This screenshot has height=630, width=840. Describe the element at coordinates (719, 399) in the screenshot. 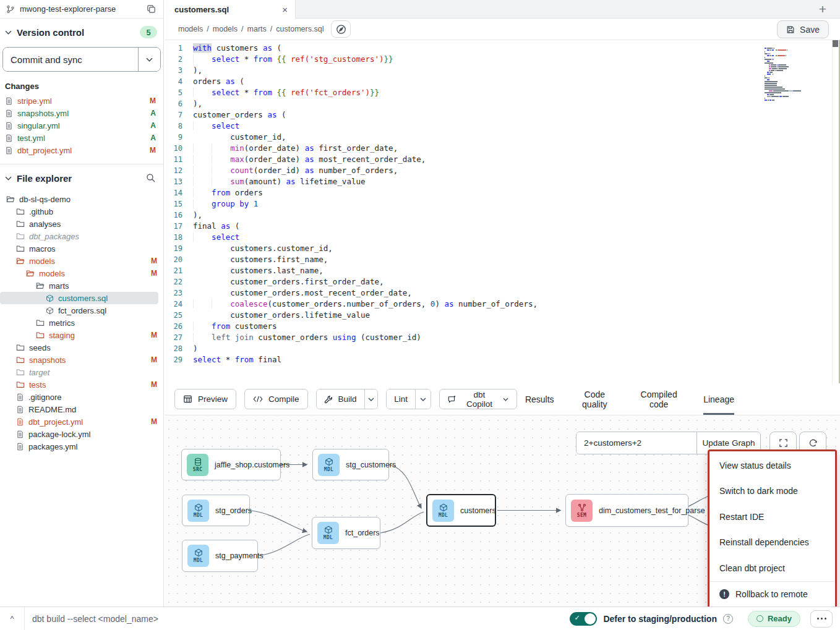

I see `tab-lineage: Lineage` at that location.